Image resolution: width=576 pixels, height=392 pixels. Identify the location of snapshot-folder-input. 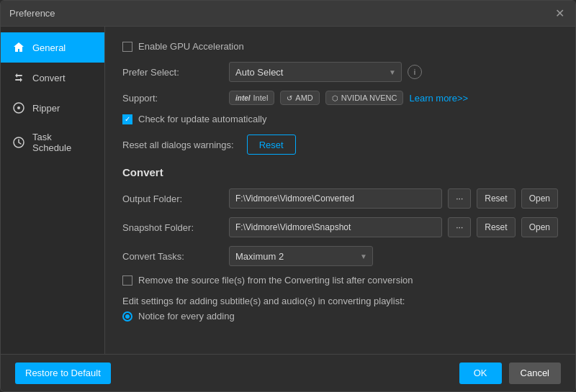
(336, 227).